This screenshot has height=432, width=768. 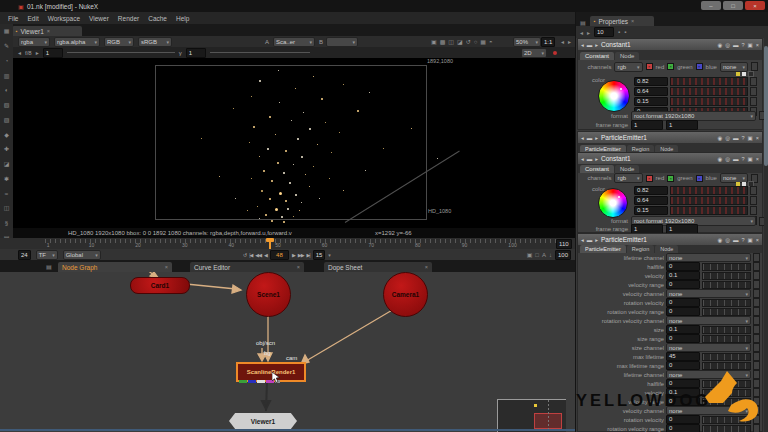 What do you see at coordinates (766, 235) in the screenshot?
I see `properties-scrollbar` at bounding box center [766, 235].